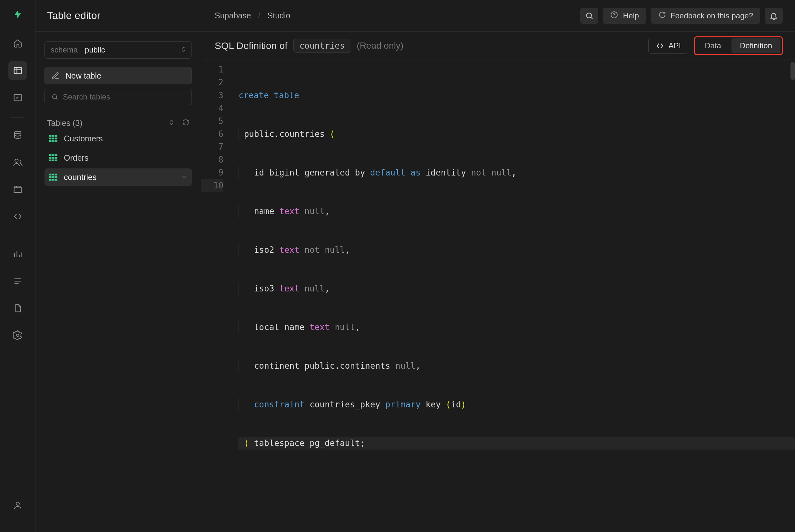  Describe the element at coordinates (118, 138) in the screenshot. I see `table-item-customers: Customers` at that location.